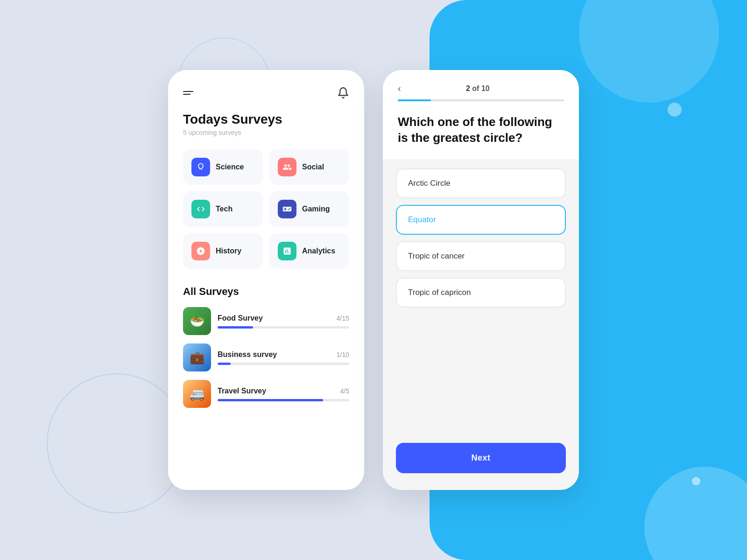  I want to click on quiz-question: Which one of the following is the greate…, so click(481, 130).